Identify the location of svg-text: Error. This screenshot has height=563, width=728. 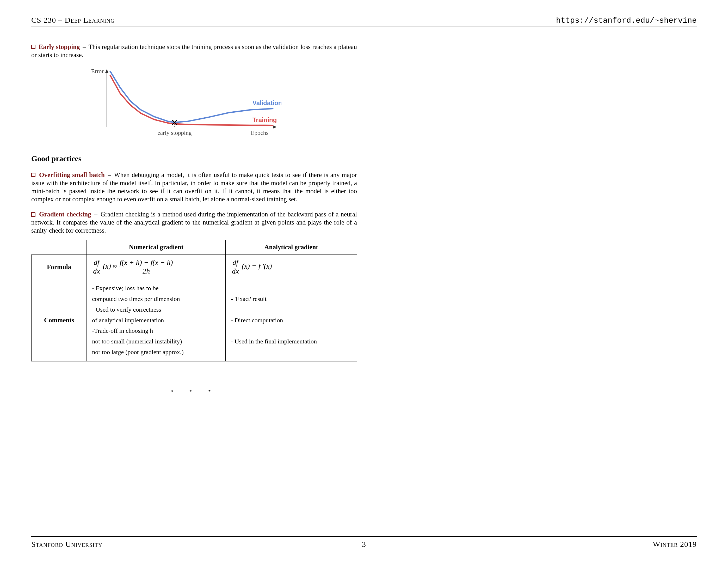
(97, 71).